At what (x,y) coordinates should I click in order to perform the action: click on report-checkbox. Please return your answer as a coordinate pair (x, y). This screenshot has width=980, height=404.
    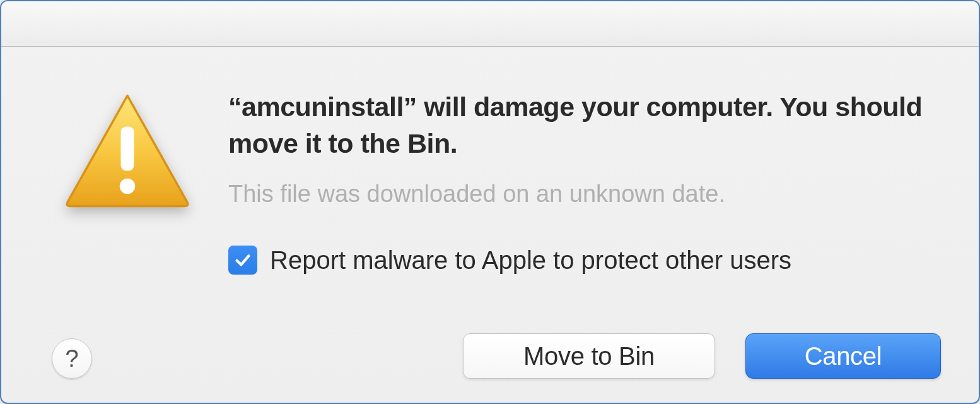
    Looking at the image, I should click on (243, 260).